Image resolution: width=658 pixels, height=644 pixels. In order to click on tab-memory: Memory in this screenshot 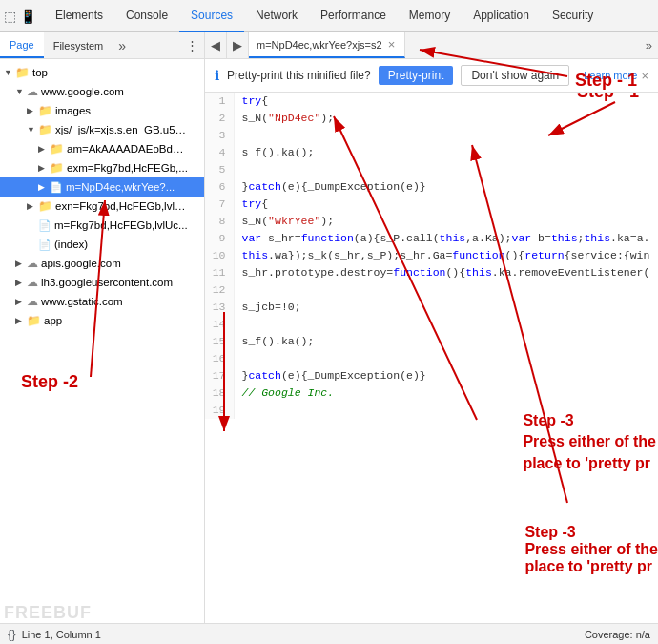, I will do `click(429, 16)`.